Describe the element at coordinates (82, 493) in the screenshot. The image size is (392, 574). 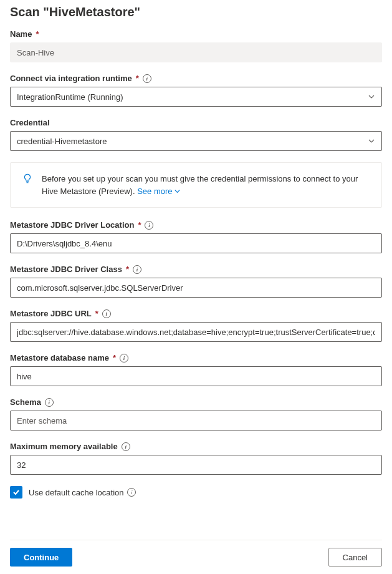
I see `cache-location-label: Use default cache location i` at that location.